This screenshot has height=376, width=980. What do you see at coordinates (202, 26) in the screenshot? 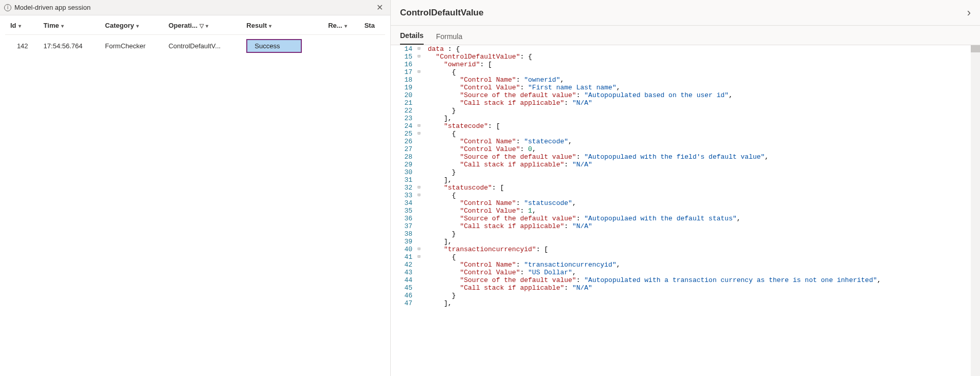
I see `filter-icon: ▽` at bounding box center [202, 26].